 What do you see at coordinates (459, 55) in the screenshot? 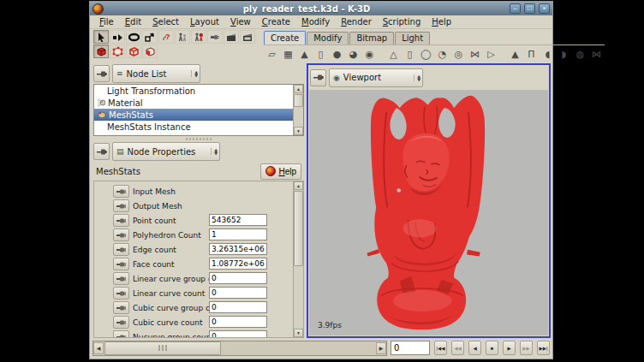
I see `quadric-disk-icon: ◎` at bounding box center [459, 55].